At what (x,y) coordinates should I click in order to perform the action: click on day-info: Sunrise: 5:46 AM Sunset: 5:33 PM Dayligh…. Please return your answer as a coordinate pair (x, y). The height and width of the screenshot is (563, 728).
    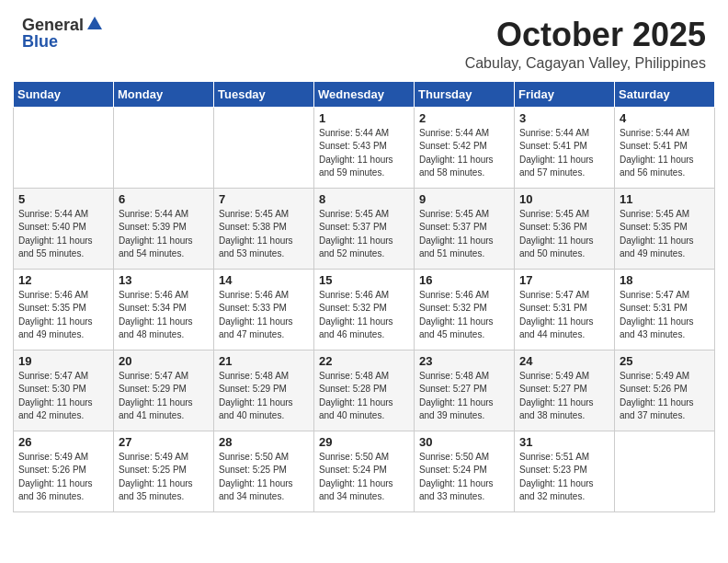
    Looking at the image, I should click on (264, 316).